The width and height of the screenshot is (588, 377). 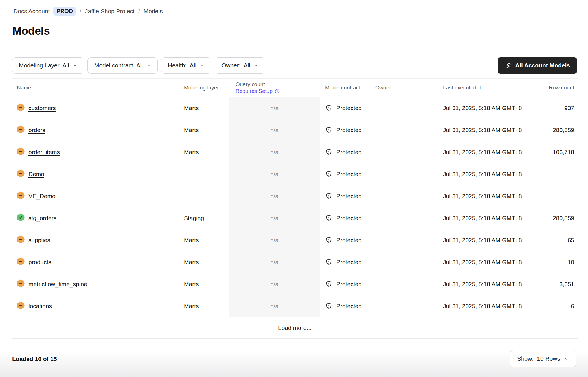 What do you see at coordinates (186, 65) in the screenshot?
I see `filter-health: Health: All` at bounding box center [186, 65].